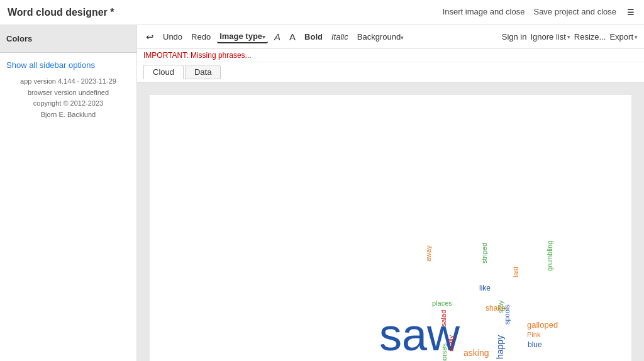 This screenshot has height=361, width=644. Describe the element at coordinates (569, 37) in the screenshot. I see `ignore-list-dropdown-arrow: ▾` at that location.